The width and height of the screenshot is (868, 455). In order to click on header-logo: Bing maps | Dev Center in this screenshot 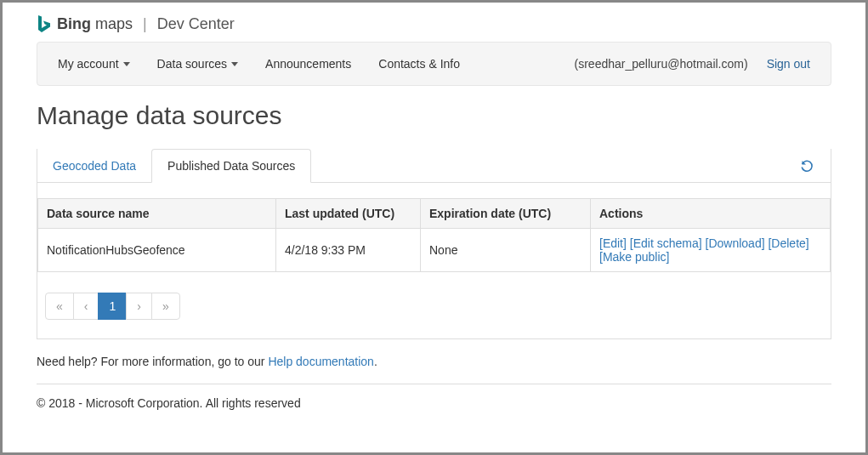, I will do `click(434, 24)`.